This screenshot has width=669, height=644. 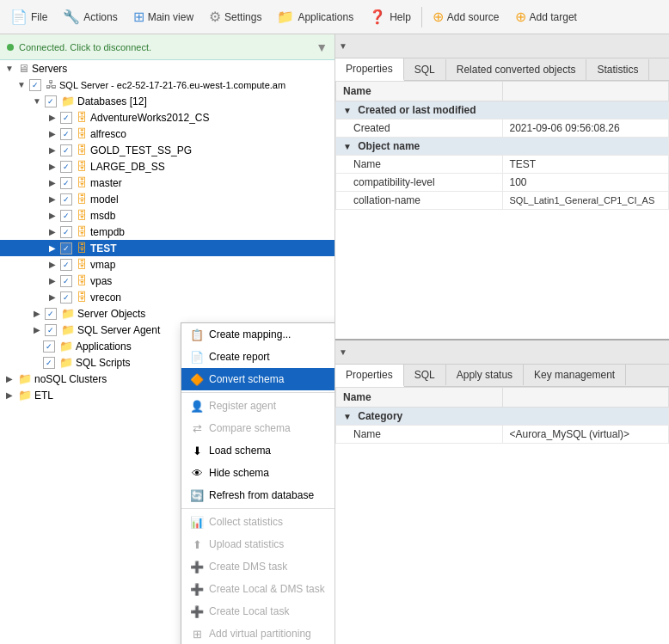 What do you see at coordinates (167, 248) in the screenshot?
I see `tree-test-db: ▶ 🗄 TEST` at bounding box center [167, 248].